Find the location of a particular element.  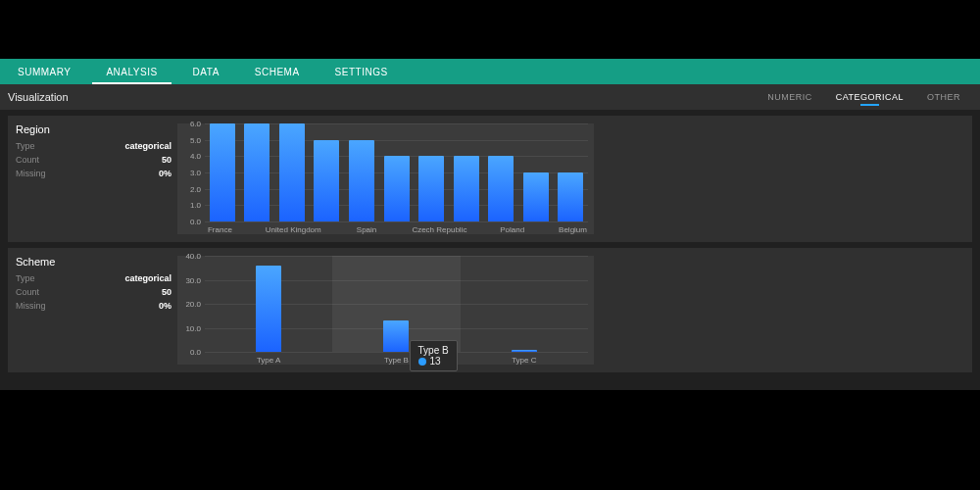

chart: 0.01.02.03.04.05.06.0France United Kingd… is located at coordinates (386, 178).